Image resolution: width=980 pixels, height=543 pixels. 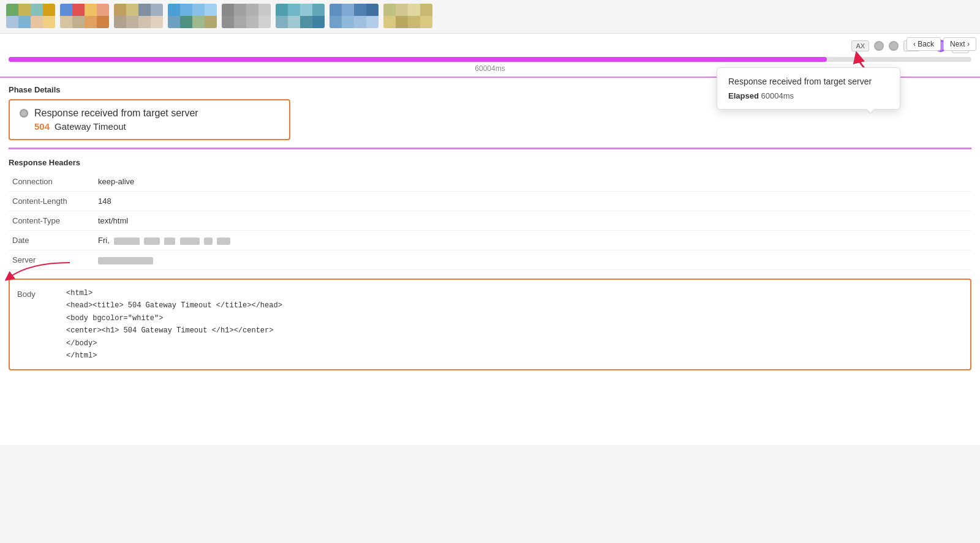 I want to click on tooltip-title: Response received from target server, so click(x=809, y=81).